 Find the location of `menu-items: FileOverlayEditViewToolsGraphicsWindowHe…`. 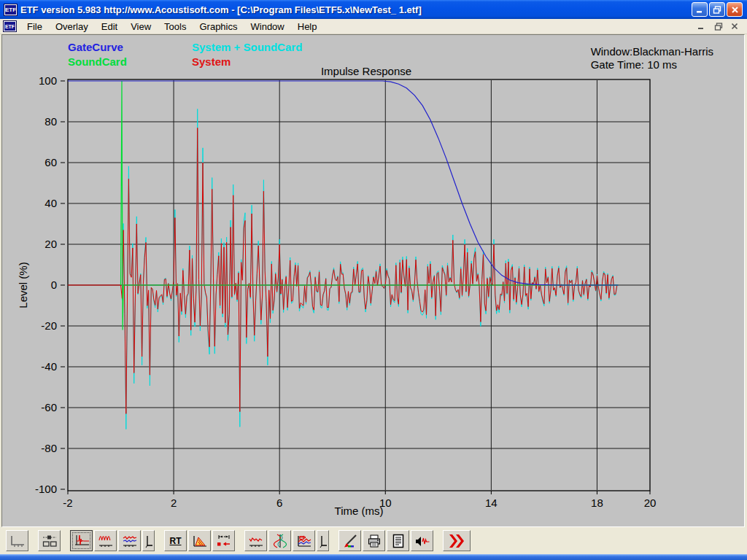

menu-items: FileOverlayEditViewToolsGraphicsWindowHe… is located at coordinates (357, 26).